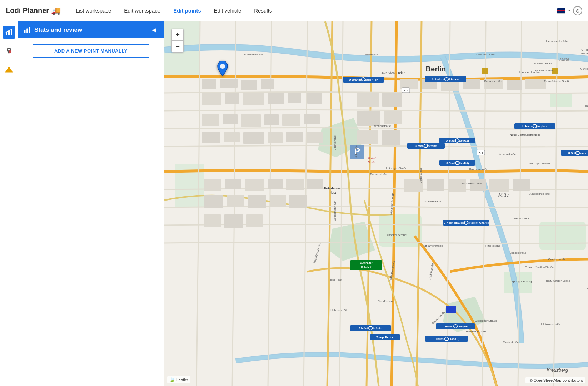  What do you see at coordinates (178, 41) in the screenshot?
I see `map-zoom-controls: + −` at bounding box center [178, 41].